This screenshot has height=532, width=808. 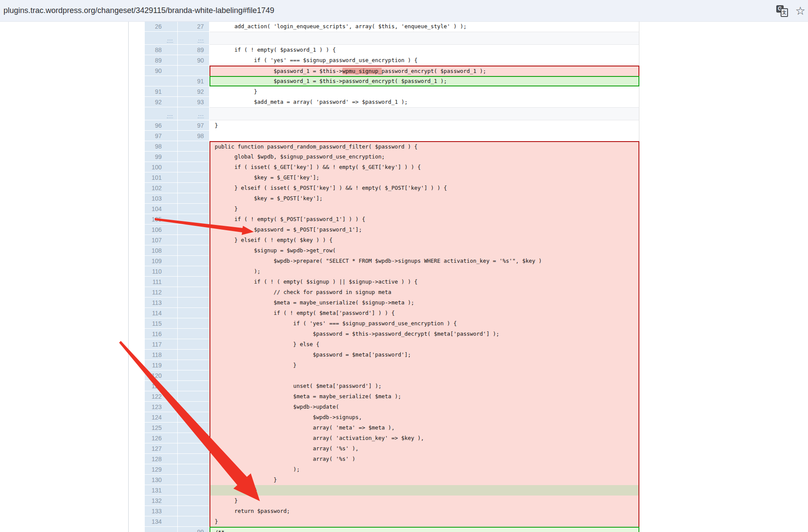 What do you see at coordinates (194, 81) in the screenshot?
I see `new-line-number: 91` at bounding box center [194, 81].